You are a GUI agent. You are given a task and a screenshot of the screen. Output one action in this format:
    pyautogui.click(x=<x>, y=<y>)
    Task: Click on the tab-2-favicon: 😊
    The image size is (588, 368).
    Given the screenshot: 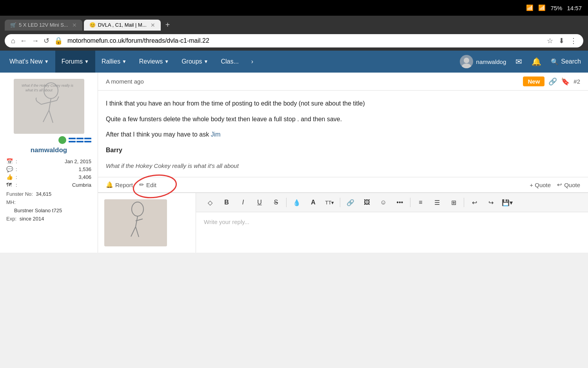 What is the action you would take?
    pyautogui.click(x=93, y=25)
    